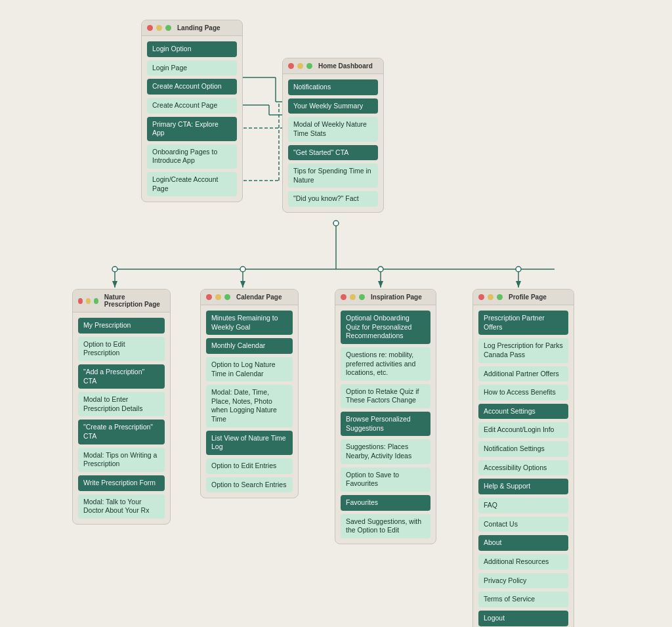  What do you see at coordinates (333, 66) in the screenshot?
I see `home-titlebar: Home Dashboard` at bounding box center [333, 66].